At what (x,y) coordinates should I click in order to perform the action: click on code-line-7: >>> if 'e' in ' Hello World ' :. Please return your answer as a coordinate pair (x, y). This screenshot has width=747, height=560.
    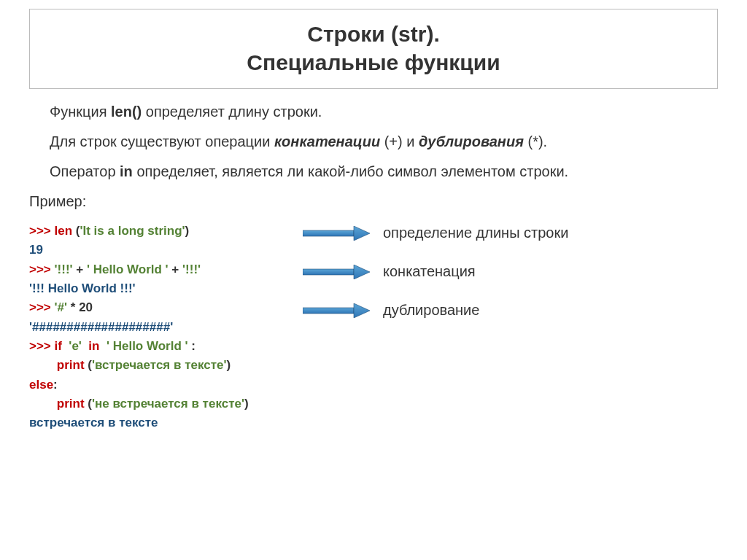
    Looking at the image, I should click on (155, 346).